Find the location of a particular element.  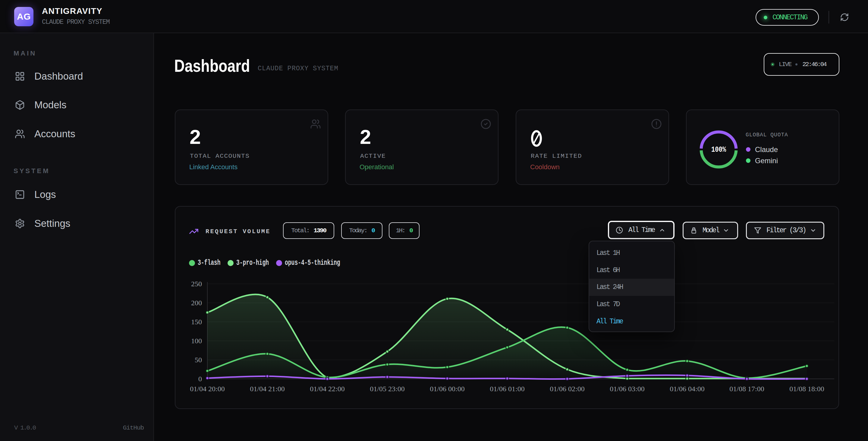

svg-text: 01/06 03:00 is located at coordinates (627, 389).